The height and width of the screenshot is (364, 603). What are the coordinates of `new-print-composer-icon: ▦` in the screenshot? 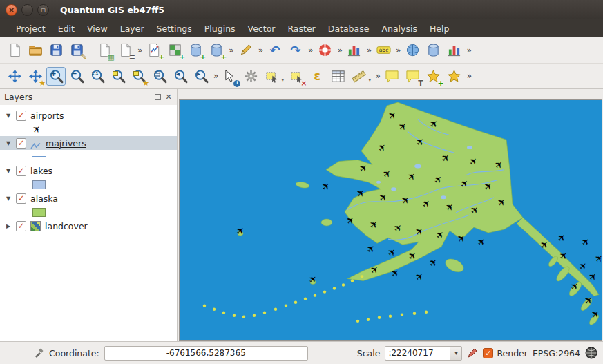 It's located at (104, 50).